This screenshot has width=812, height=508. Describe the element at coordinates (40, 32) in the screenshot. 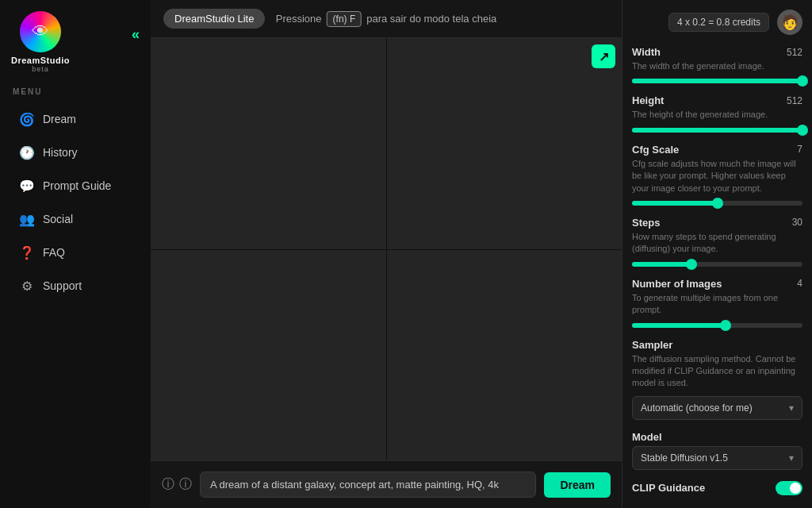

I see `logo-circle: 👁` at that location.